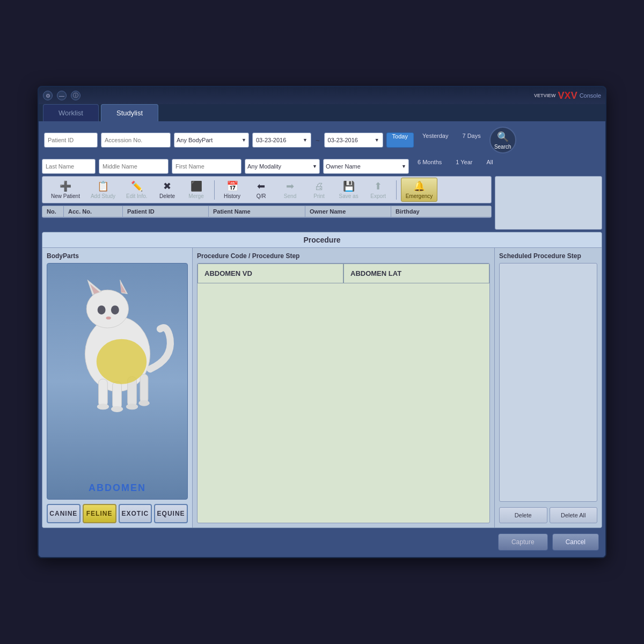  I want to click on scheduled-label: Scheduled Procedure Step, so click(548, 256).